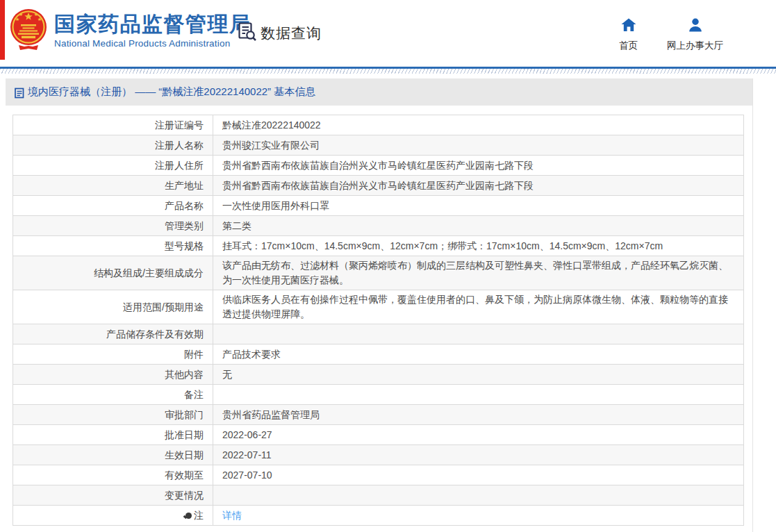 This screenshot has width=776, height=532. What do you see at coordinates (379, 354) in the screenshot?
I see `table-row: 附件产品技术要求` at bounding box center [379, 354].